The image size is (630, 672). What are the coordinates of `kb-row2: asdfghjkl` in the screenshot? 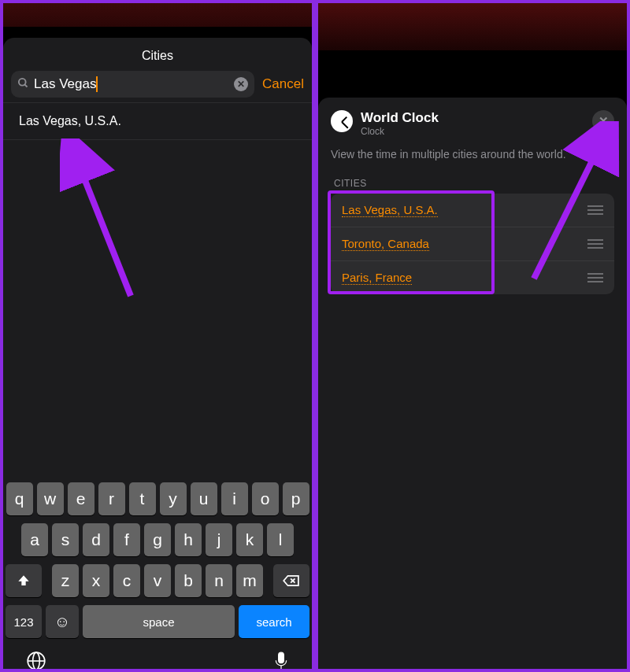 It's located at (158, 540).